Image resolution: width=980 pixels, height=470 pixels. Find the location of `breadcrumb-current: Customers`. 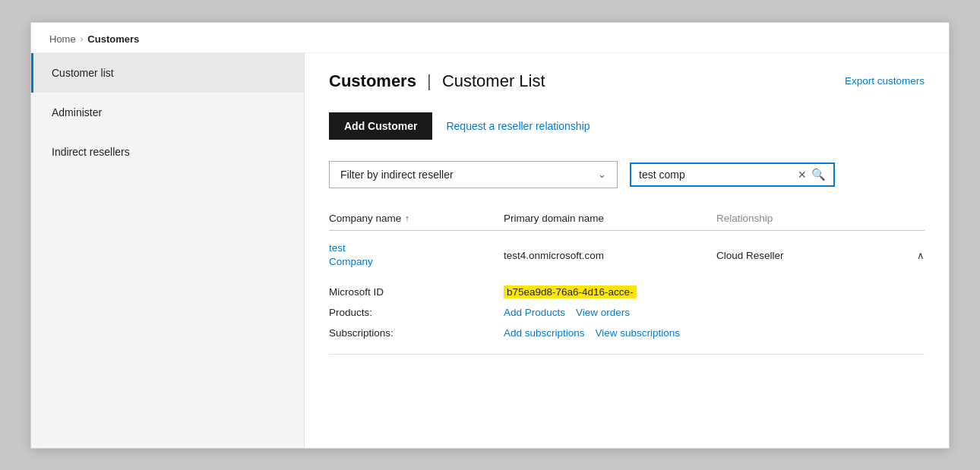

breadcrumb-current: Customers is located at coordinates (113, 39).